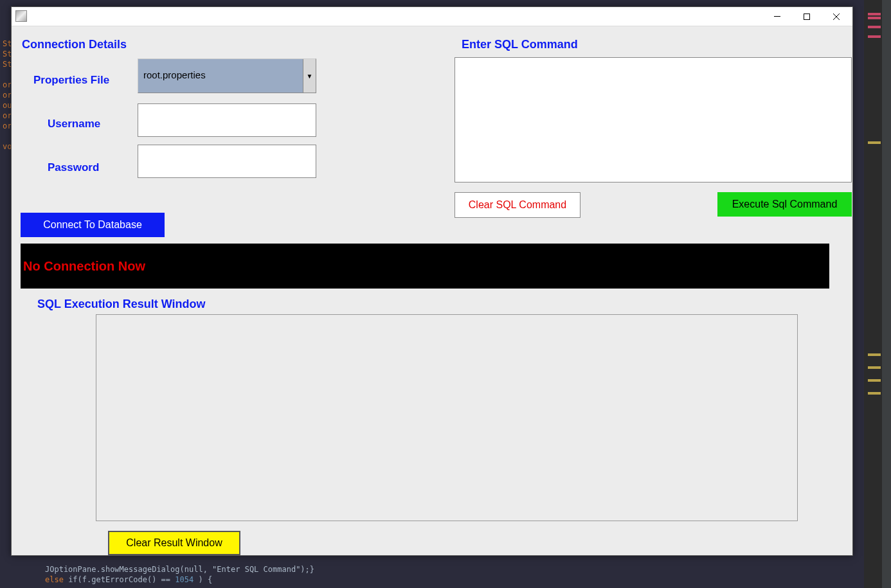 The image size is (891, 588). I want to click on java-app-icon, so click(21, 16).